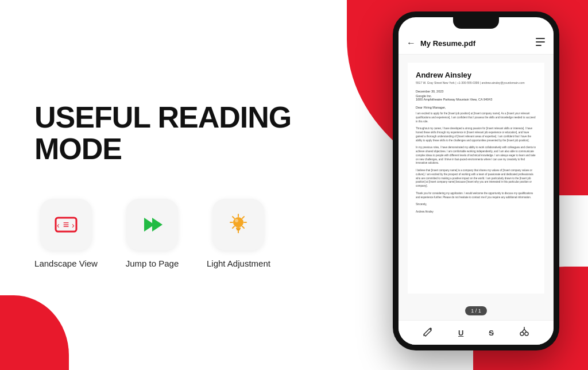  What do you see at coordinates (411, 43) in the screenshot?
I see `back-arrow-icon: ←` at bounding box center [411, 43].